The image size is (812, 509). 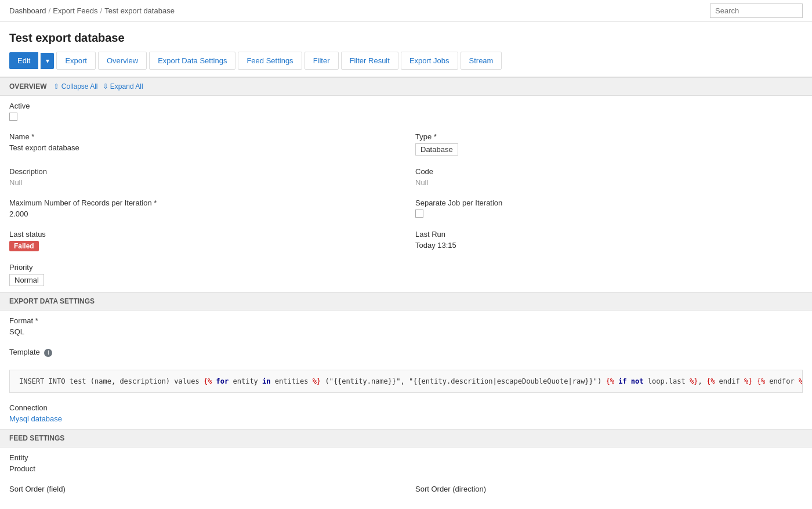 I want to click on code-label: Code, so click(x=609, y=172).